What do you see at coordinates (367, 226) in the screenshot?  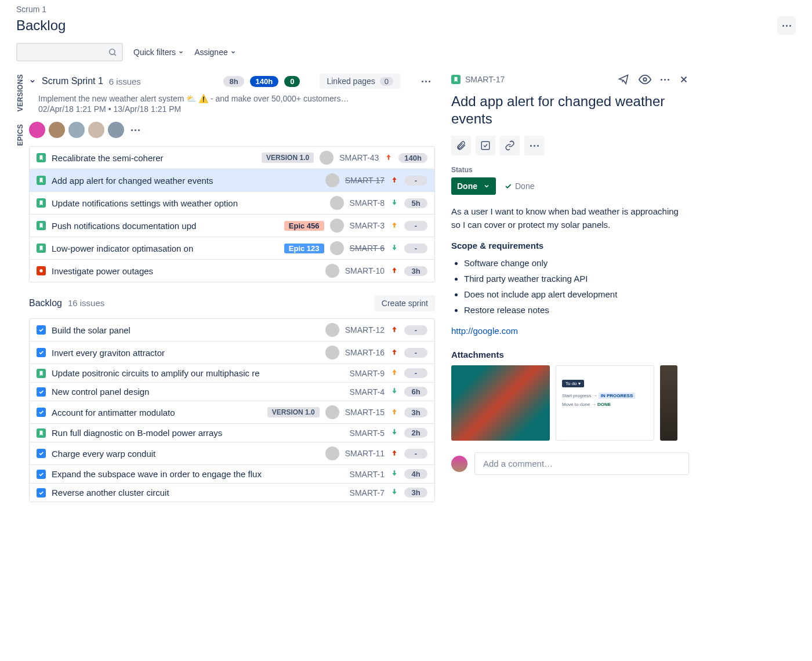 I see `issue-key: SMART-3` at bounding box center [367, 226].